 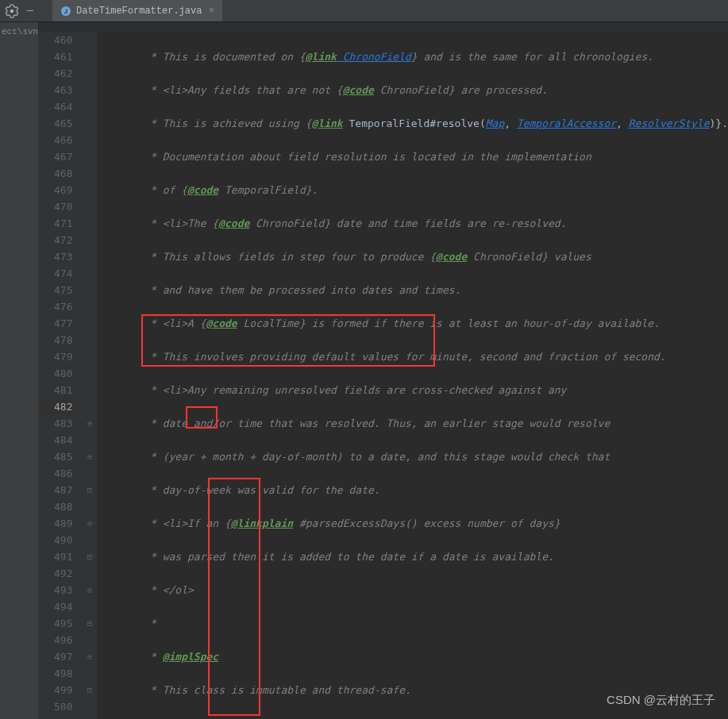 What do you see at coordinates (91, 375) in the screenshot?
I see `fold-column: ⊖⊖⊟⊖⊟⊖⊟⊖⊟` at bounding box center [91, 375].